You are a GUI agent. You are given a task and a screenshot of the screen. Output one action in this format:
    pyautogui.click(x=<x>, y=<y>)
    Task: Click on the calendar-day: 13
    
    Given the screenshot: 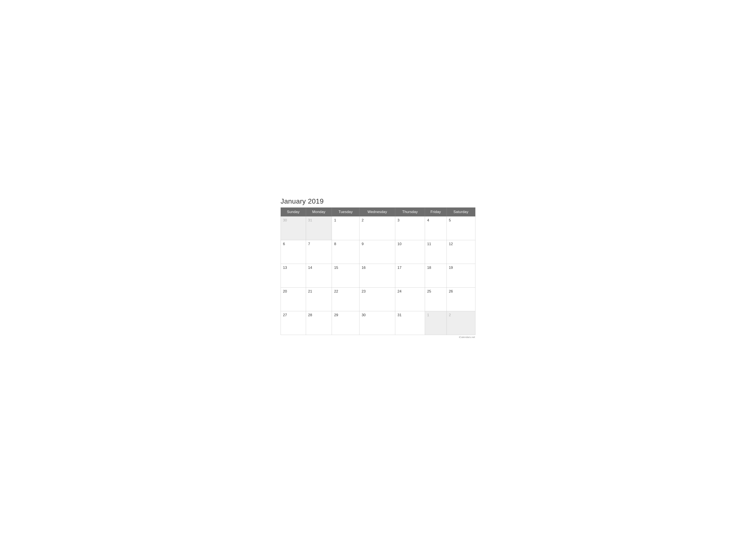 What is the action you would take?
    pyautogui.click(x=293, y=276)
    